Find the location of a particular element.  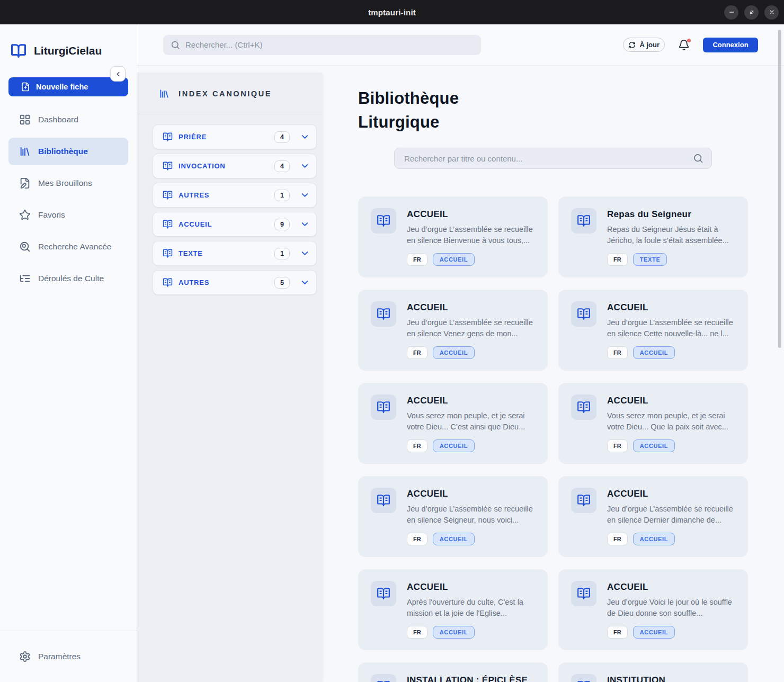

notifications-button is located at coordinates (684, 45).